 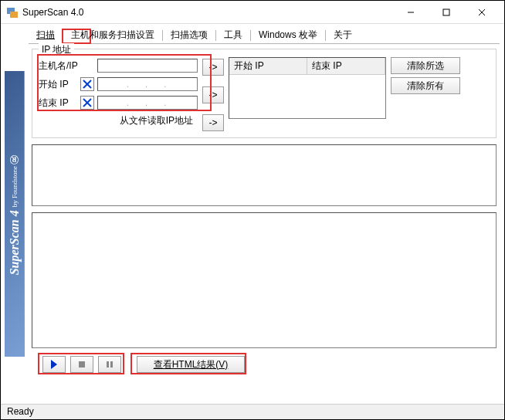 I want to click on clear-all-button: 清除所有, so click(x=425, y=86).